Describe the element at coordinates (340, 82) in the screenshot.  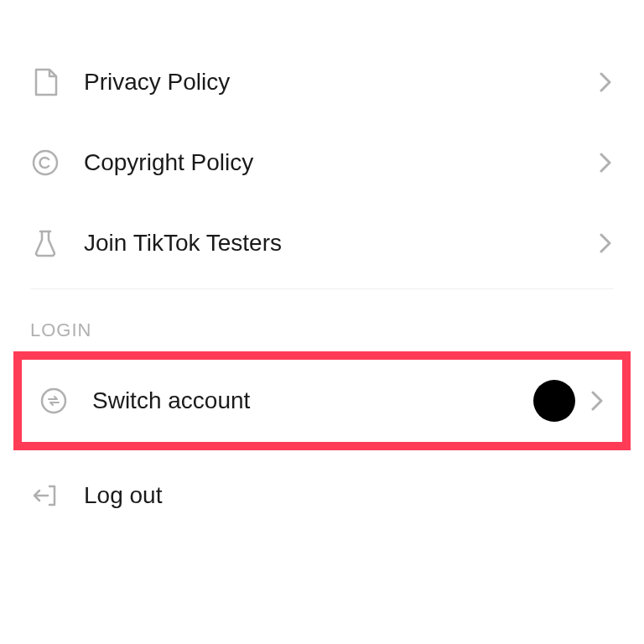
I see `privacy-policy-label: Privacy Policy` at that location.